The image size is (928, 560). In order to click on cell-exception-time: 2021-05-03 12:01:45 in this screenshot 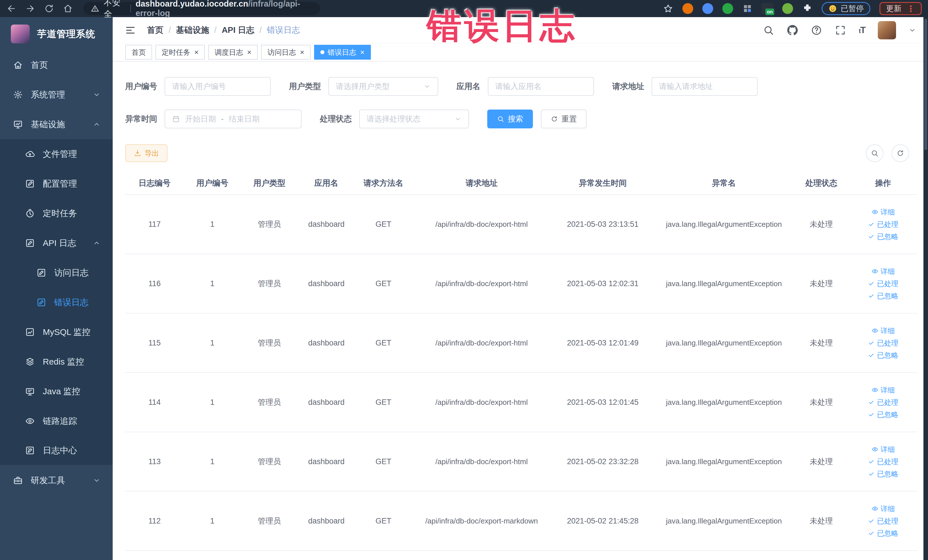, I will do `click(603, 402)`.